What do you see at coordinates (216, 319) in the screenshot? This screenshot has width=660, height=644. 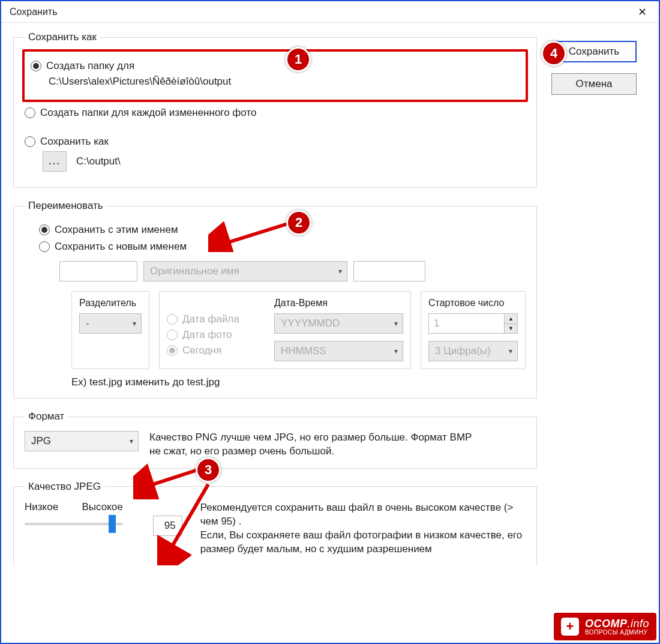 I see `radio-date-file: Дата файла` at bounding box center [216, 319].